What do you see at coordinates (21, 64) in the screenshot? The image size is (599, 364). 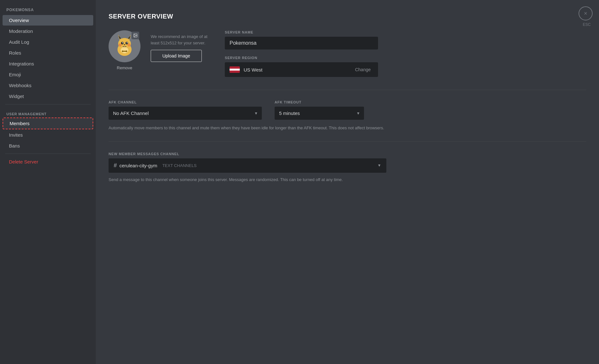 I see `sidebar-item-label: Integrations` at bounding box center [21, 64].